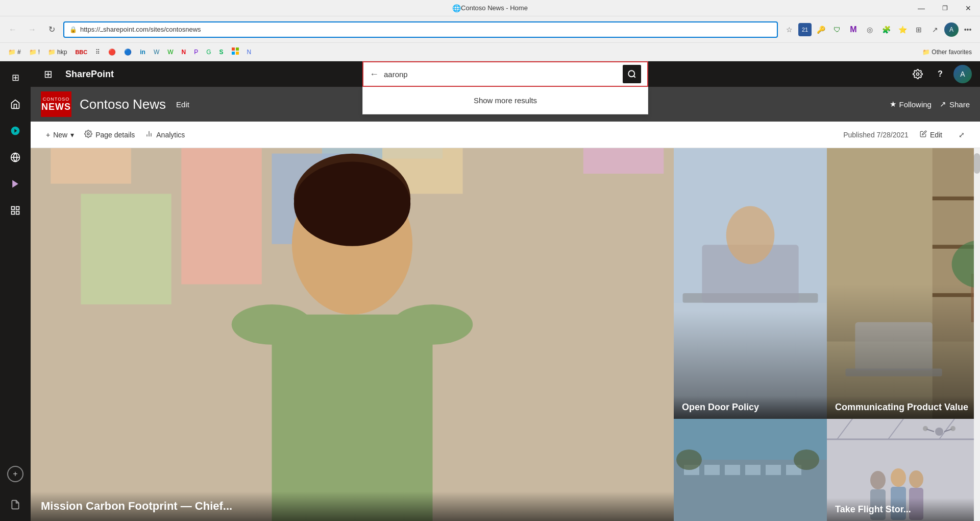  I want to click on ext-puzzle-icon: 🧩, so click(886, 30).